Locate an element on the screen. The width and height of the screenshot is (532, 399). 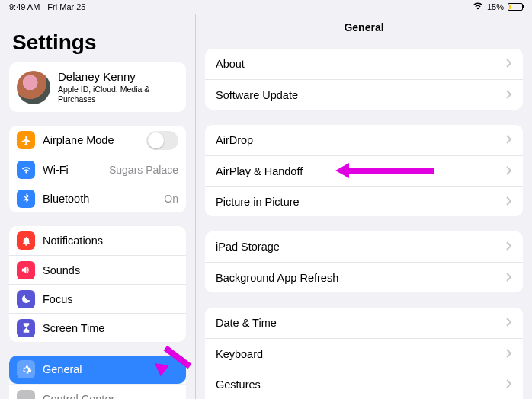
row-label: Control Center is located at coordinates (111, 396).